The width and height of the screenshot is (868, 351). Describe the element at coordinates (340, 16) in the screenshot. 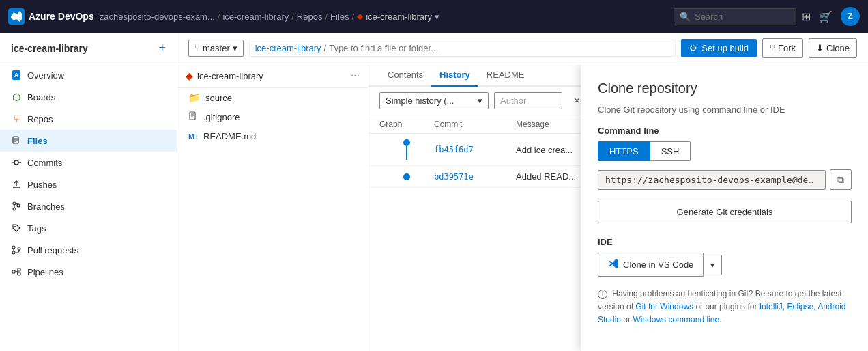

I see `breadcrumb-subsection: Files` at that location.